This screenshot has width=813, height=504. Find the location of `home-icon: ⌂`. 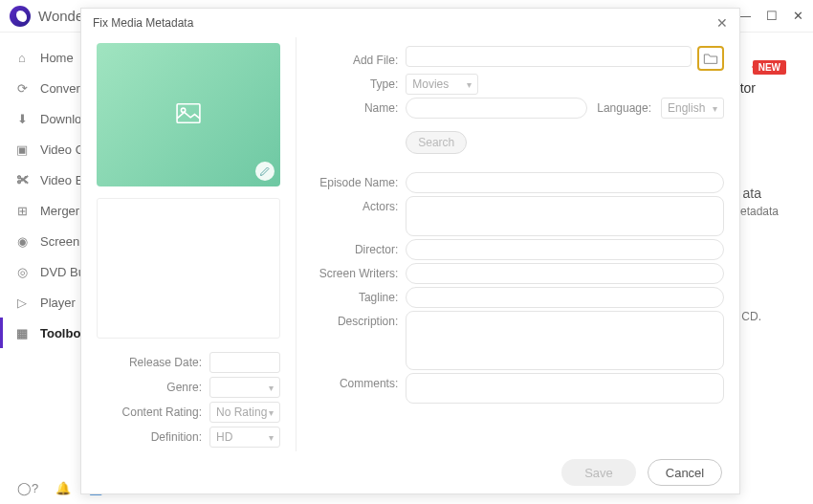

home-icon: ⌂ is located at coordinates (22, 57).